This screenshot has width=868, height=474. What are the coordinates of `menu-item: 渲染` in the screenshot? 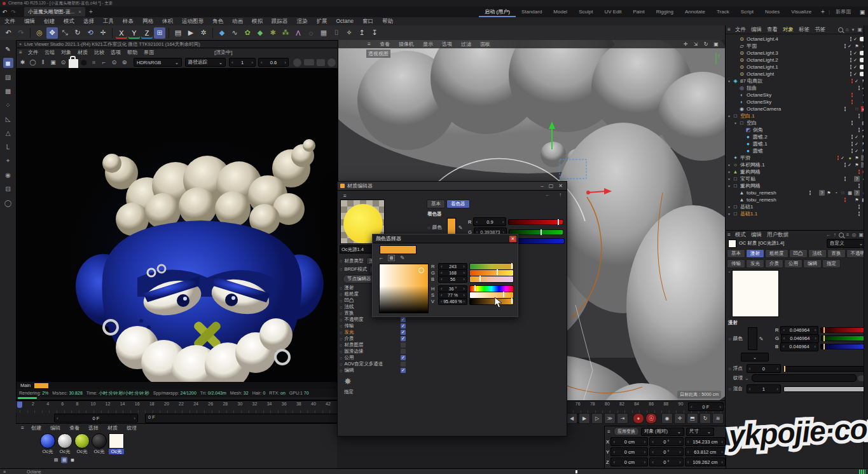 It's located at (303, 22).